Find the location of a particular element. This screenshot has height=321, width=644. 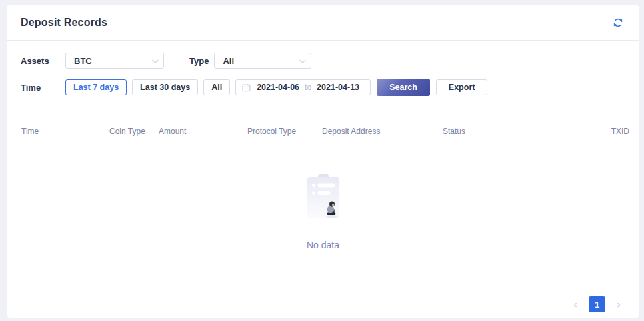

date-to-value: 2021-04-13 is located at coordinates (338, 87).